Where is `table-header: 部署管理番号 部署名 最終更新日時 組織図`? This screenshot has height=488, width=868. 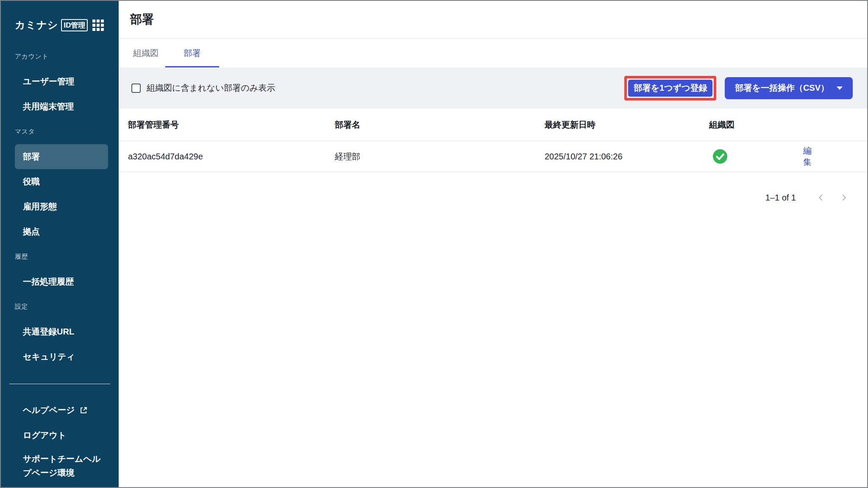 table-header: 部署管理番号 部署名 最終更新日時 組織図 is located at coordinates (493, 125).